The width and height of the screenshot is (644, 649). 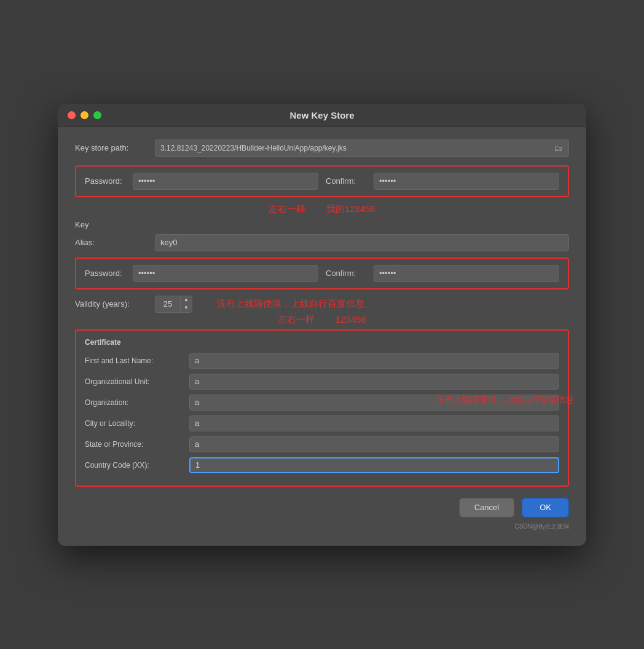 What do you see at coordinates (322, 209) in the screenshot?
I see `store-password-annotation: 左右一样 我的123456` at bounding box center [322, 209].